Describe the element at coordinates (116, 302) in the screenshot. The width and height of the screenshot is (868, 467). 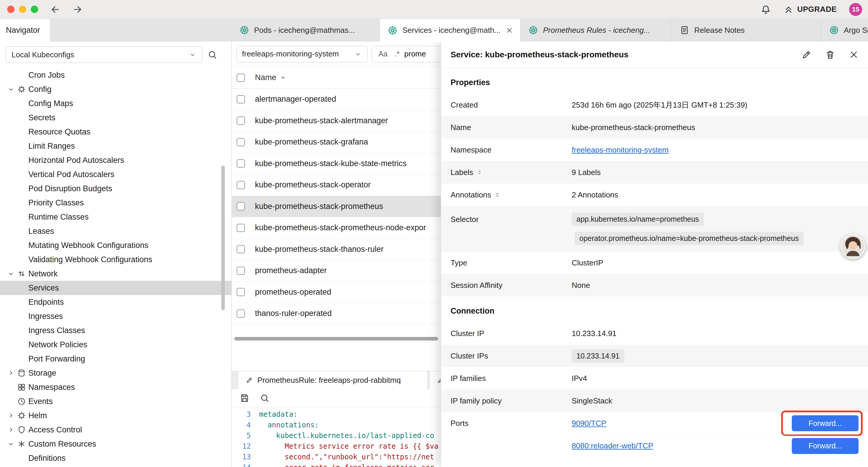
I see `sidebar-item-endpoints: Endpoints` at that location.